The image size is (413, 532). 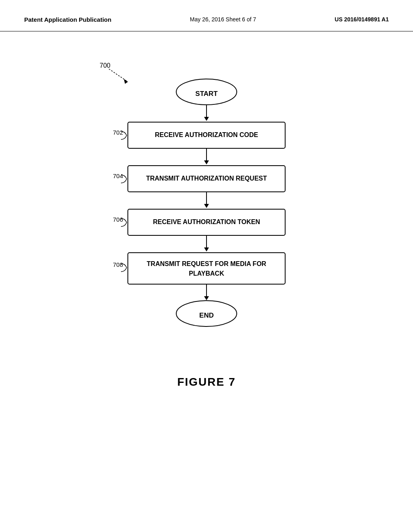 What do you see at coordinates (362, 19) in the screenshot?
I see `header-right: US 2016/0149891 A1` at bounding box center [362, 19].